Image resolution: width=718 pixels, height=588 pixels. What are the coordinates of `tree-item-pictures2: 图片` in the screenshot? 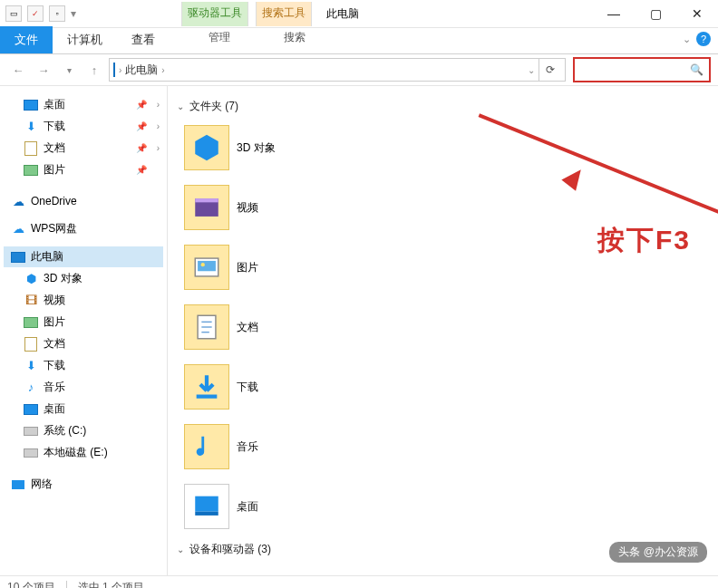 It's located at (83, 323).